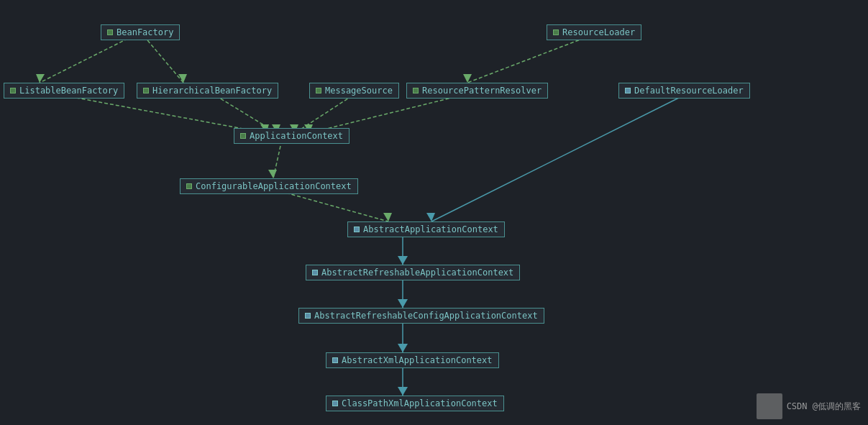  Describe the element at coordinates (145, 32) in the screenshot. I see `node-label-beanfactory: BeanFactory` at that location.